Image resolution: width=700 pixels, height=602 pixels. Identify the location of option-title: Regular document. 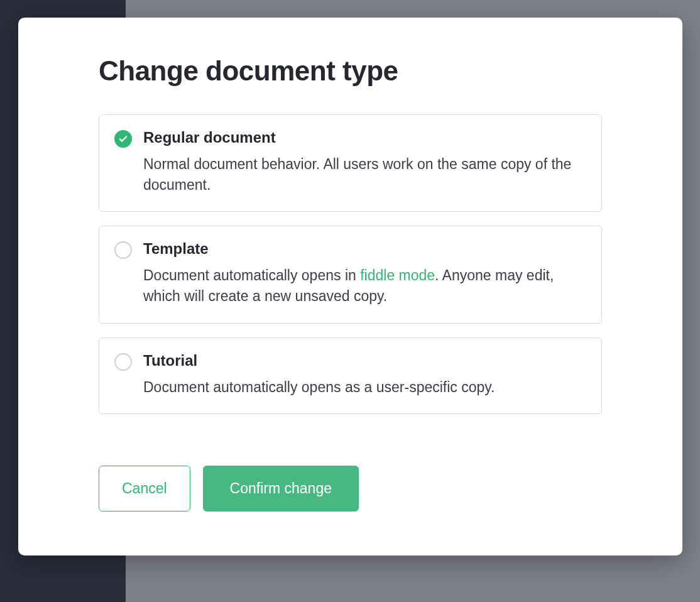
(364, 138).